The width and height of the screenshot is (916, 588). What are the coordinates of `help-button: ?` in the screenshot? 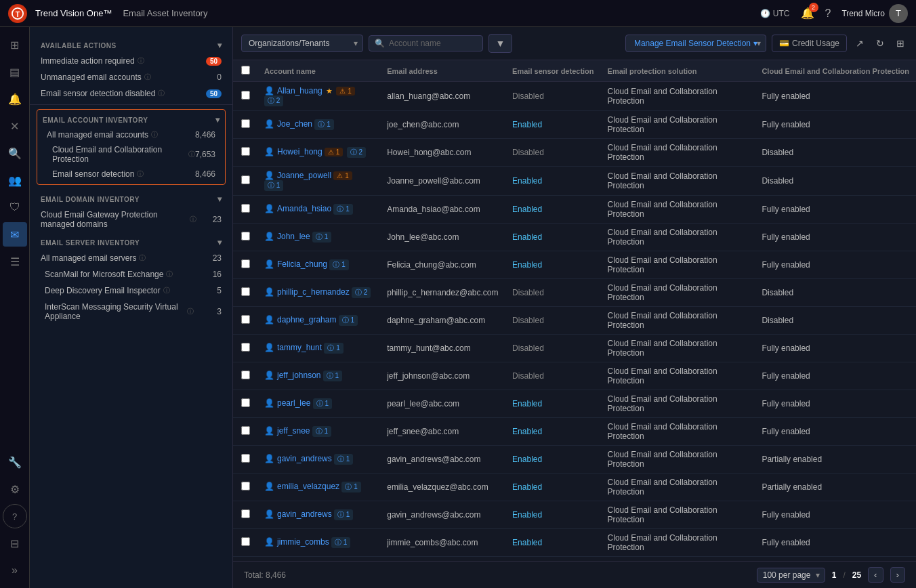 It's located at (828, 14).